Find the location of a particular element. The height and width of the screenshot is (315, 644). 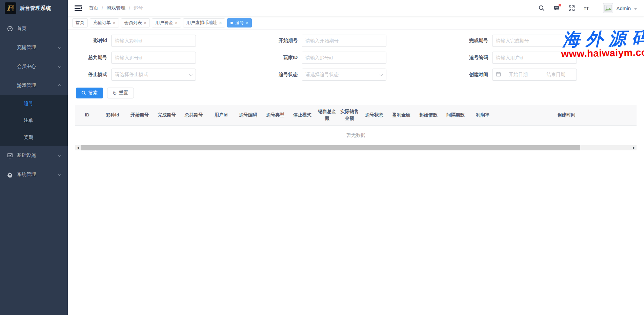

app-logo: F 飞六盒 后台管理系统 is located at coordinates (34, 8).